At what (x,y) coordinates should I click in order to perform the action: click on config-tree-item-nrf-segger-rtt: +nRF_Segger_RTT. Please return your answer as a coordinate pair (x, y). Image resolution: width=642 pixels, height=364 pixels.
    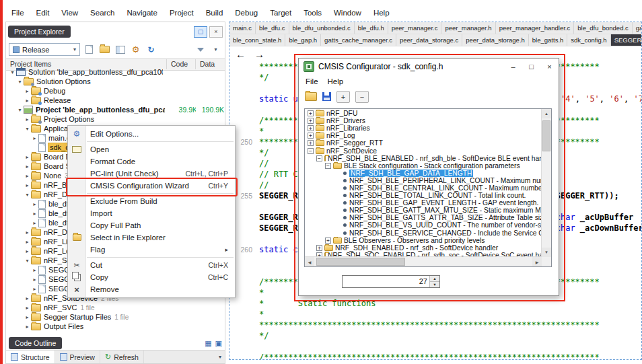
    Looking at the image, I should click on (423, 143).